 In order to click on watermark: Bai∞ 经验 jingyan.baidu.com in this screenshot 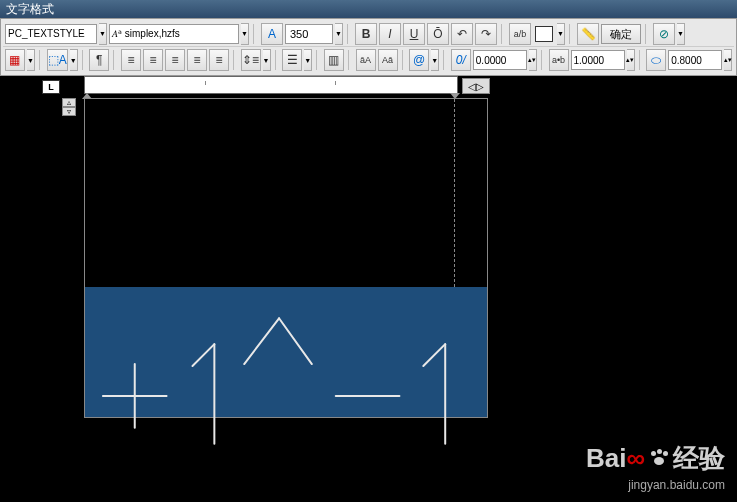, I will do `click(656, 466)`.